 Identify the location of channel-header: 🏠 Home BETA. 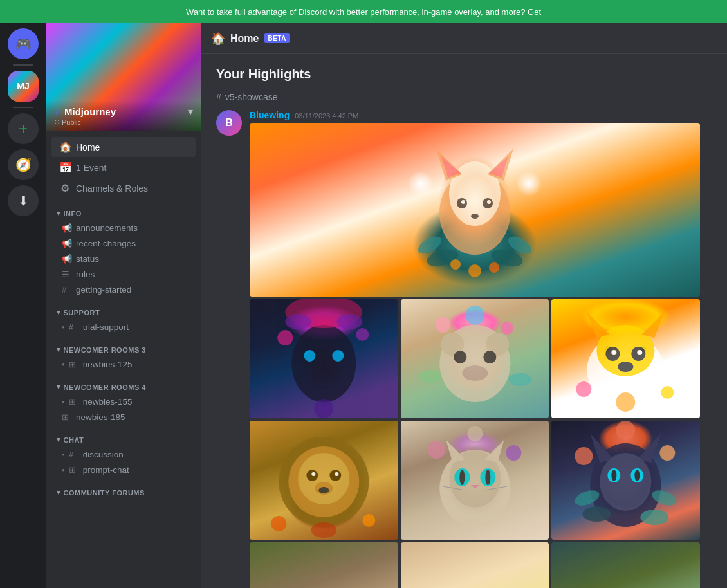
(464, 39).